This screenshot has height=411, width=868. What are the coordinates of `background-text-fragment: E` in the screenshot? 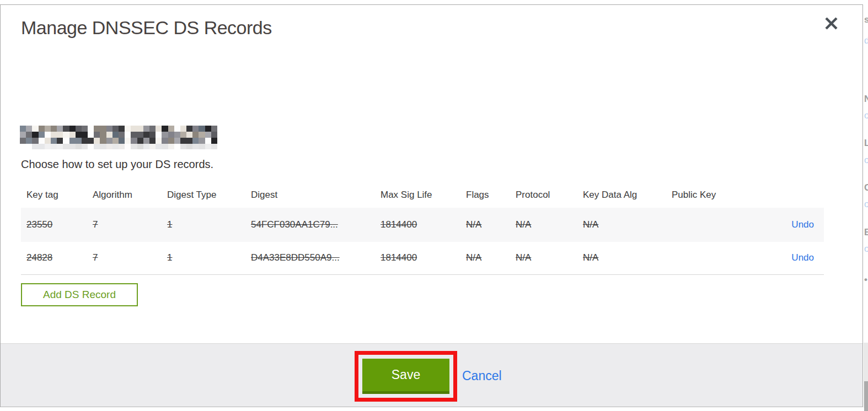 It's located at (866, 232).